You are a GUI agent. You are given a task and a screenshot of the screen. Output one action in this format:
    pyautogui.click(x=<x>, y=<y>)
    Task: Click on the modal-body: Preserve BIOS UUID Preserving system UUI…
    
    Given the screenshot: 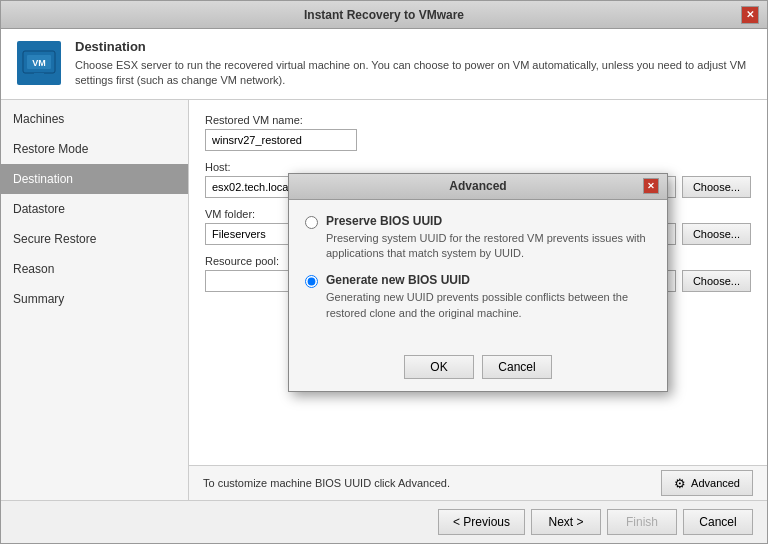 What is the action you would take?
    pyautogui.click(x=478, y=274)
    